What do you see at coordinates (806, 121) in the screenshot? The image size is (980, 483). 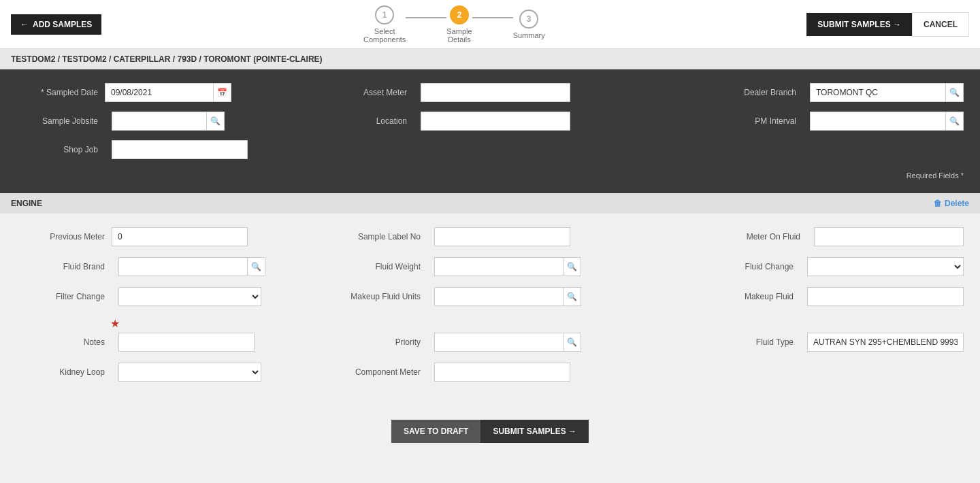 I see `pm-interval-group: PM Interval 🔍` at bounding box center [806, 121].